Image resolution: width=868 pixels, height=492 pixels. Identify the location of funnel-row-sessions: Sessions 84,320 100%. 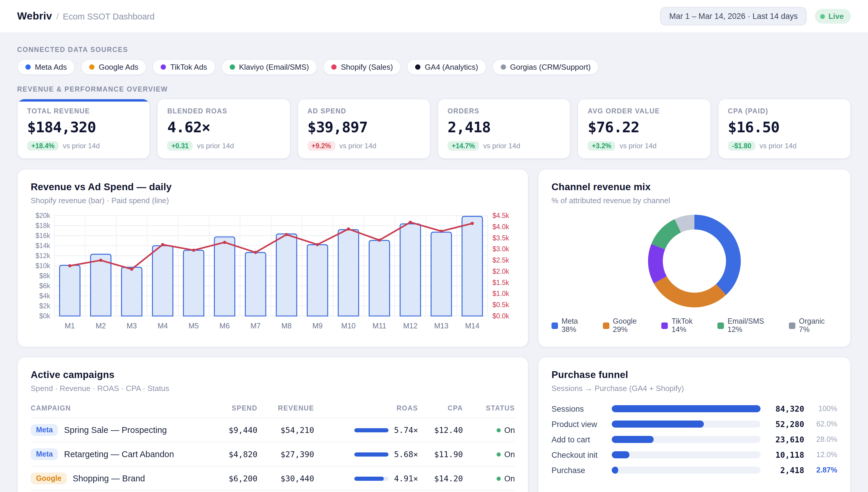
(694, 409).